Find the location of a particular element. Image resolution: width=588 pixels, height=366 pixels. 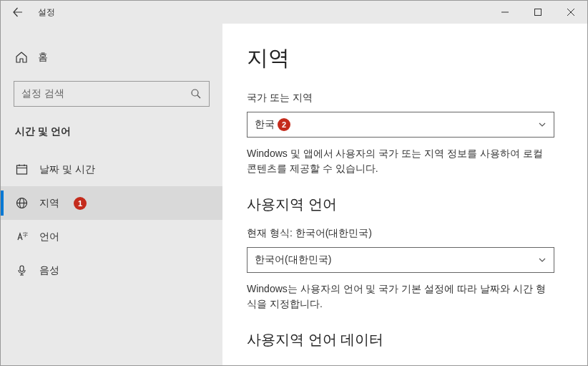

sidebar-item-label: 언어 is located at coordinates (49, 237).